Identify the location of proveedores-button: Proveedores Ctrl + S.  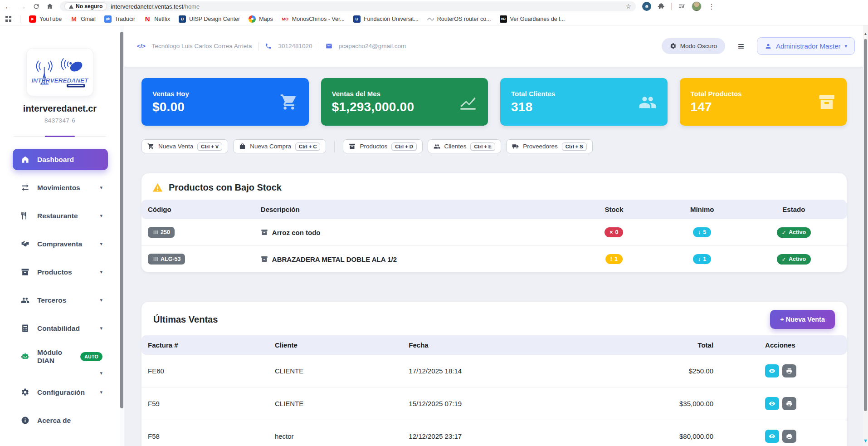
(549, 146).